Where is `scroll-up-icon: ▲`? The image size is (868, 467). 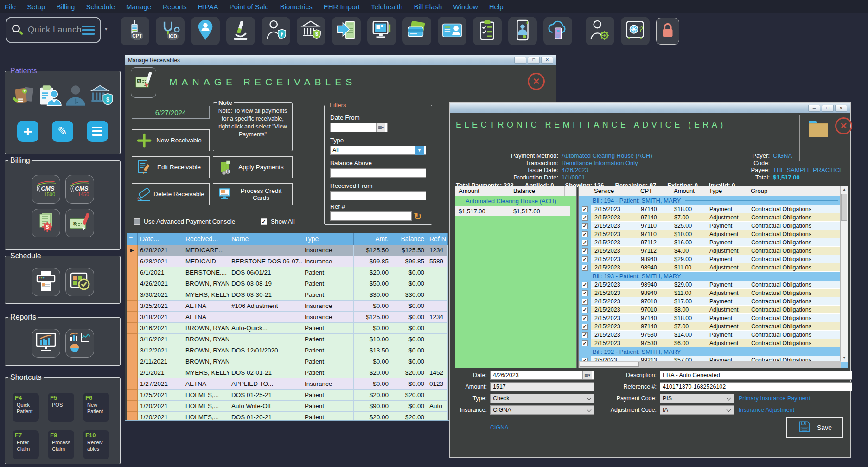 scroll-up-icon: ▲ is located at coordinates (844, 190).